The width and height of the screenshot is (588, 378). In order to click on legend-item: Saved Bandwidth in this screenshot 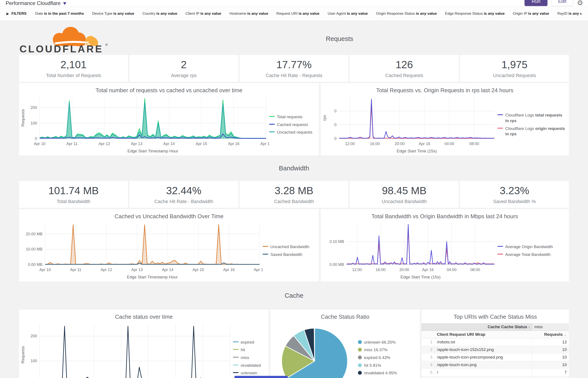, I will do `click(289, 255)`.